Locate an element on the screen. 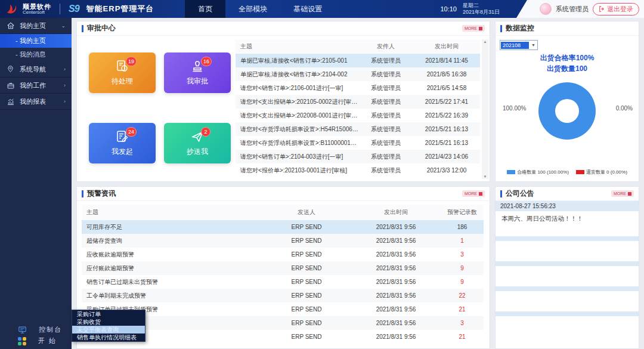  panel-title: 数据监控 is located at coordinates (520, 29).